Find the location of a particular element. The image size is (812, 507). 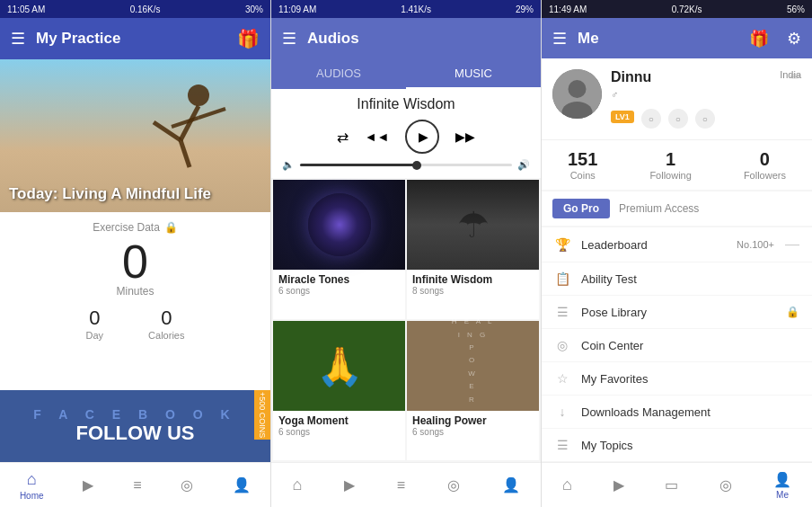

player-controls: ⇄ ◄◄ ▶ ▶▶ is located at coordinates (406, 137).